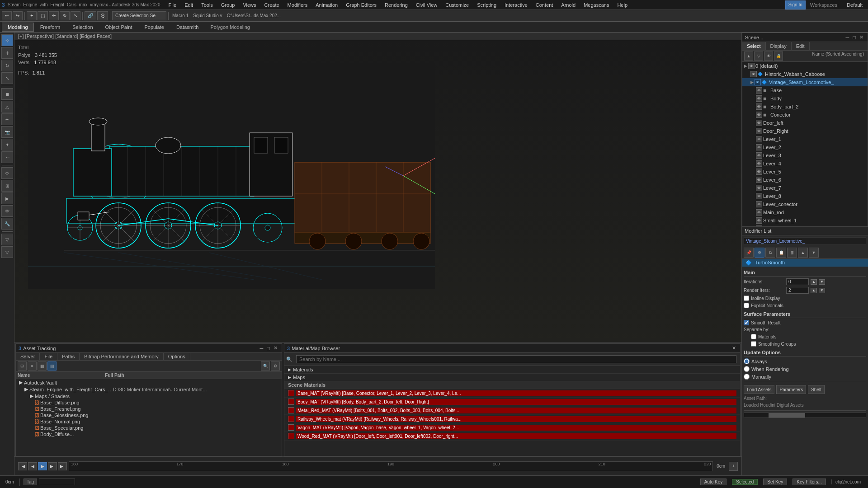 This screenshot has width=868, height=488. What do you see at coordinates (49, 357) in the screenshot?
I see `asset-tab-file: File` at bounding box center [49, 357].